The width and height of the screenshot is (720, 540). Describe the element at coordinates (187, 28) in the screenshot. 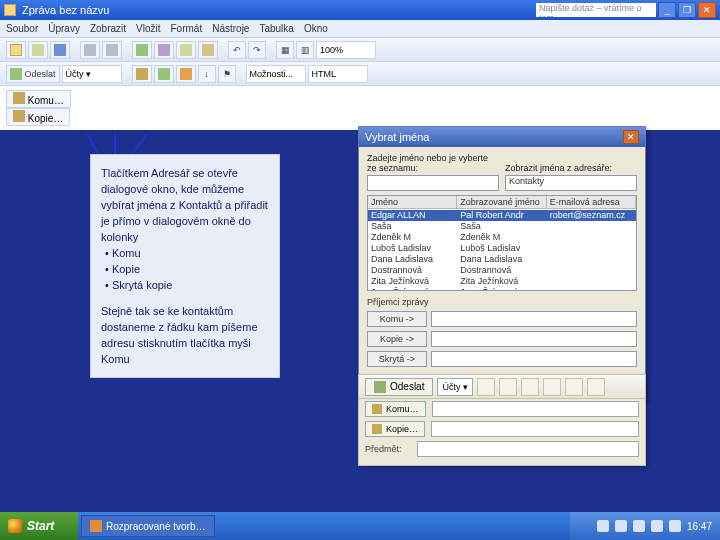

I see `menu-format: Formát` at that location.